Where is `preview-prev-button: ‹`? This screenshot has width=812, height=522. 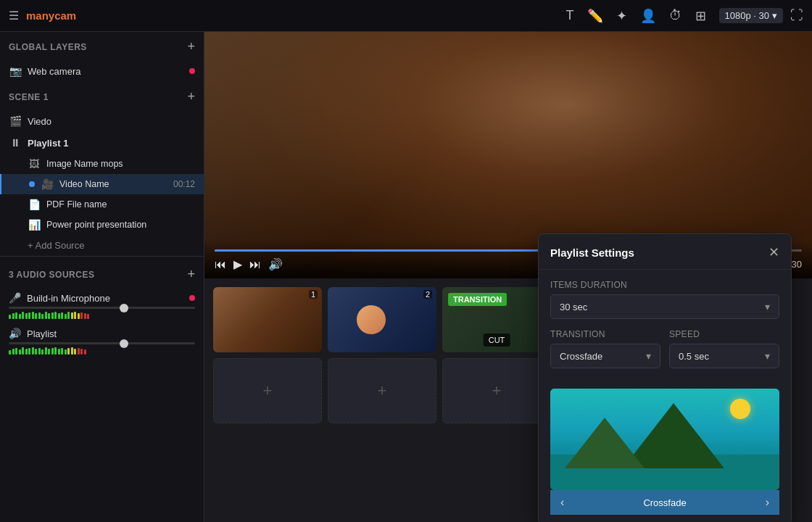 preview-prev-button: ‹ is located at coordinates (563, 502).